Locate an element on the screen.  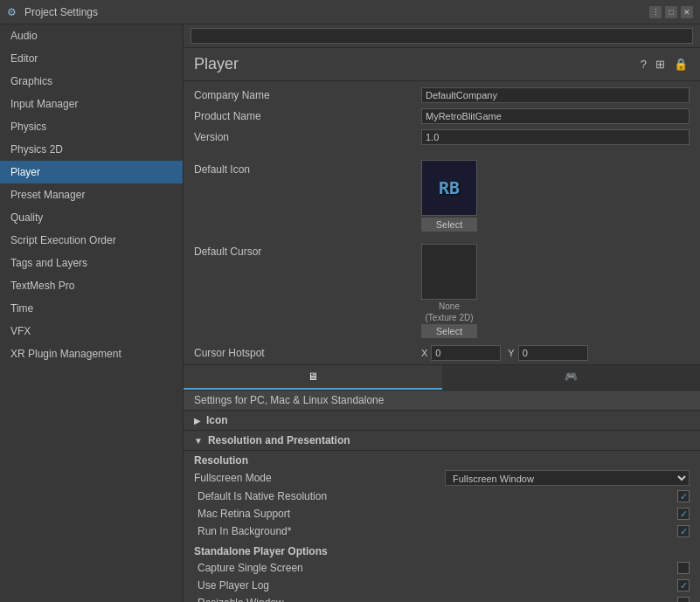
capture-single-screen-label: Capture Single Screen is located at coordinates (435, 568).